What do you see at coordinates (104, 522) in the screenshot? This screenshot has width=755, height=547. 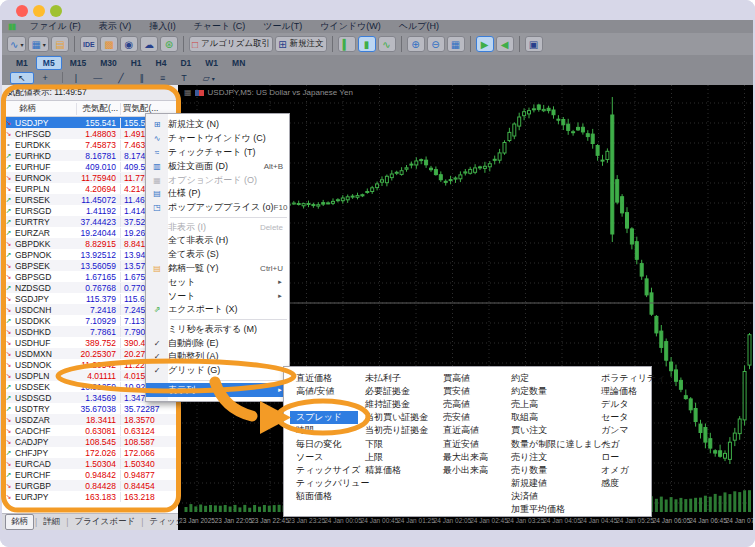 I see `tab-プライスボード: プライスボード` at bounding box center [104, 522].